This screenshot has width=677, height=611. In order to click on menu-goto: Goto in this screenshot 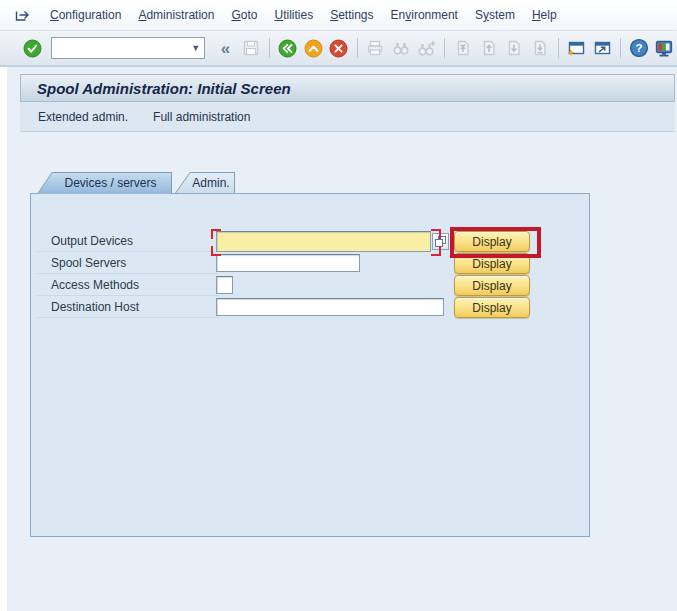, I will do `click(244, 15)`.